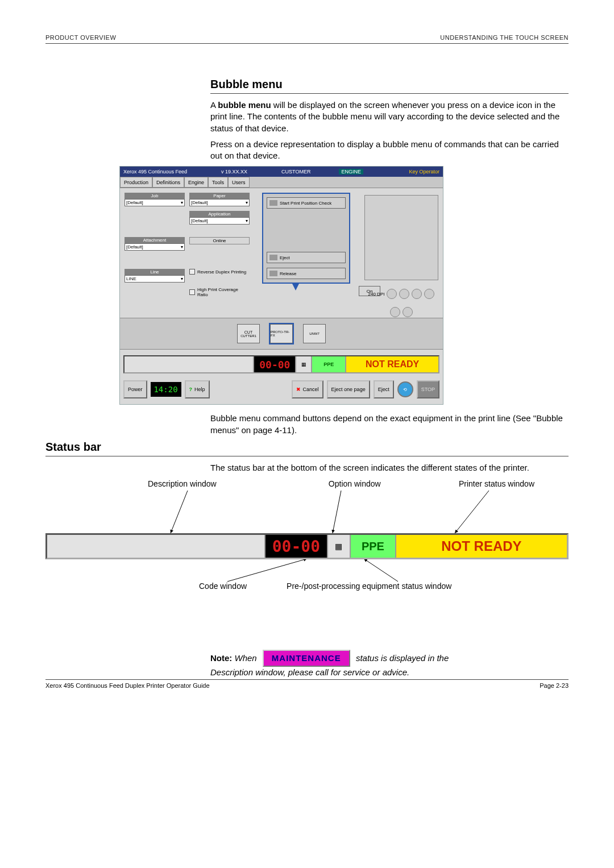 Image resolution: width=614 pixels, height=868 pixels. Describe the element at coordinates (389, 117) in the screenshot. I see `bubble-p1: A bubble menu will be displayed on the s…` at that location.